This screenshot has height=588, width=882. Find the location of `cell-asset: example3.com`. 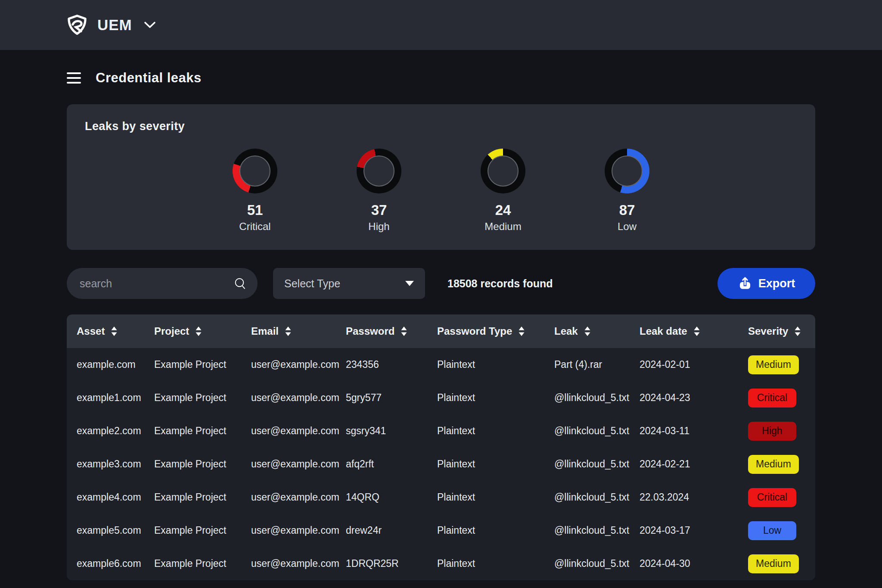

cell-asset: example3.com is located at coordinates (106, 464).